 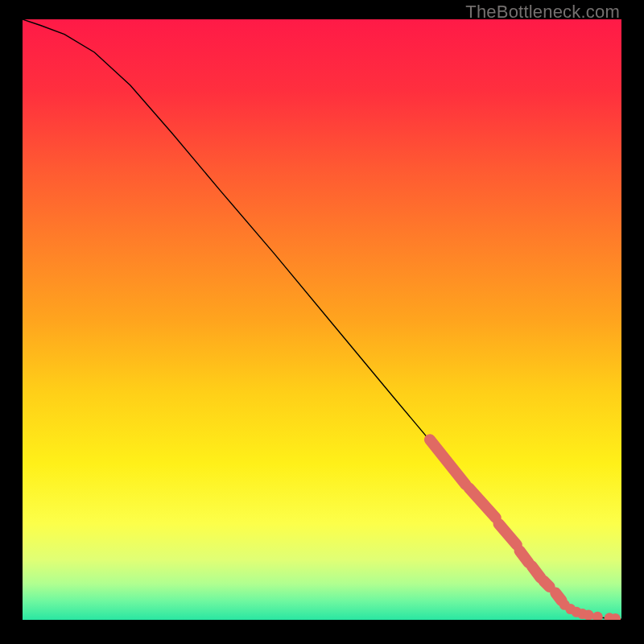 What do you see at coordinates (543, 12) in the screenshot?
I see `watermark-text: TheBottleneck.com` at bounding box center [543, 12].